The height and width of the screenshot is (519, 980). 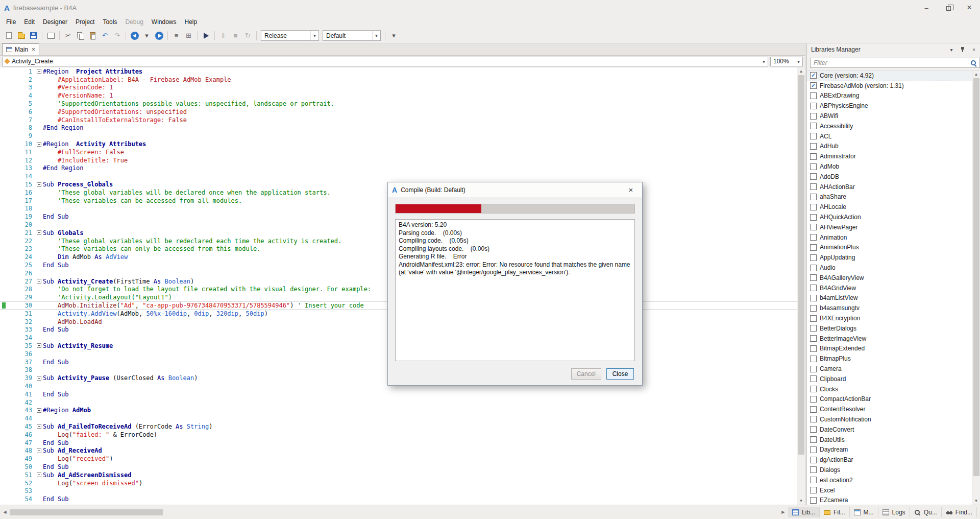 What do you see at coordinates (889, 379) in the screenshot?
I see `library-item: Clipboard` at bounding box center [889, 379].